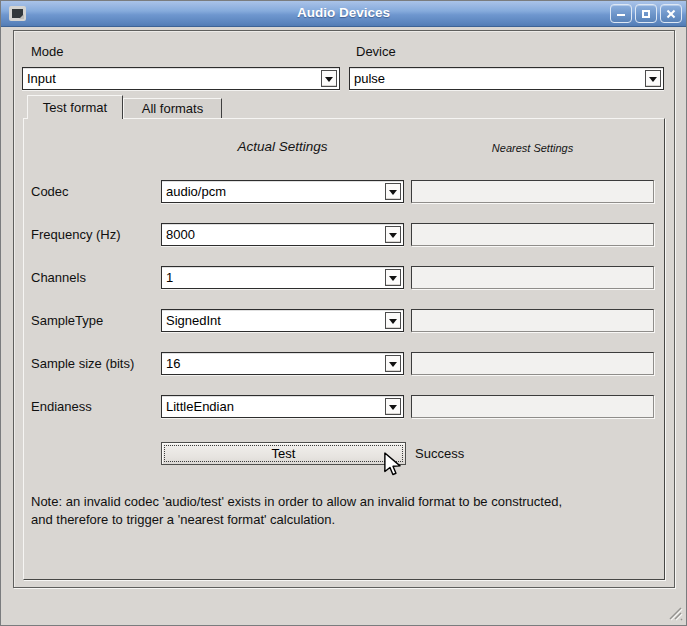 This screenshot has height=626, width=687. I want to click on sampletype-dropdown-arrow-icon, so click(393, 320).